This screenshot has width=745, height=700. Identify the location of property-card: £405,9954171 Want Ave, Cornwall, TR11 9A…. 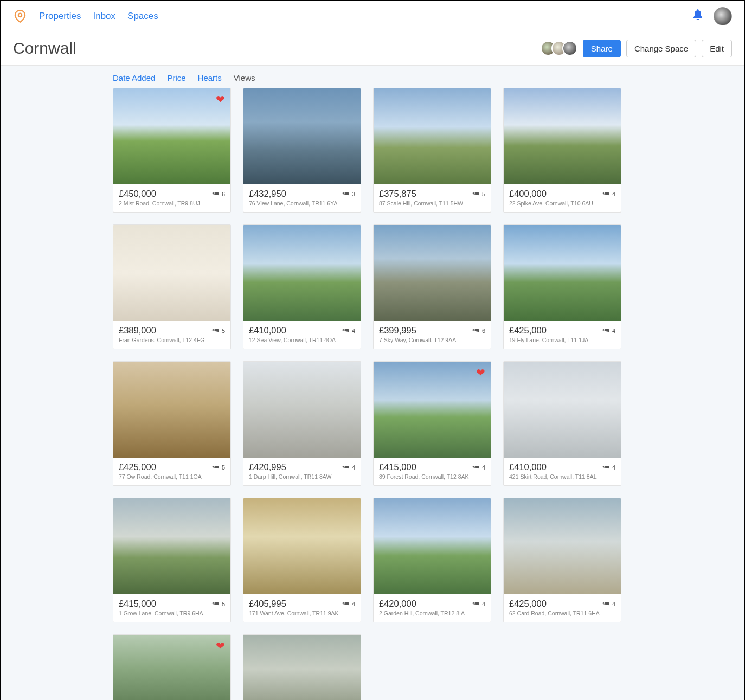
(302, 560).